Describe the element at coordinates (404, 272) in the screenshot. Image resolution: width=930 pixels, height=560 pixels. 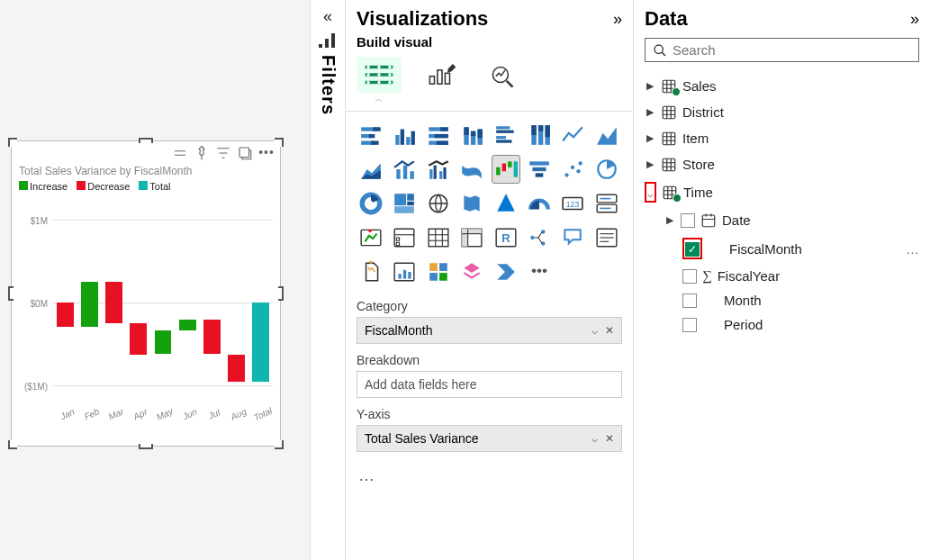
I see `py-visual-icon` at that location.